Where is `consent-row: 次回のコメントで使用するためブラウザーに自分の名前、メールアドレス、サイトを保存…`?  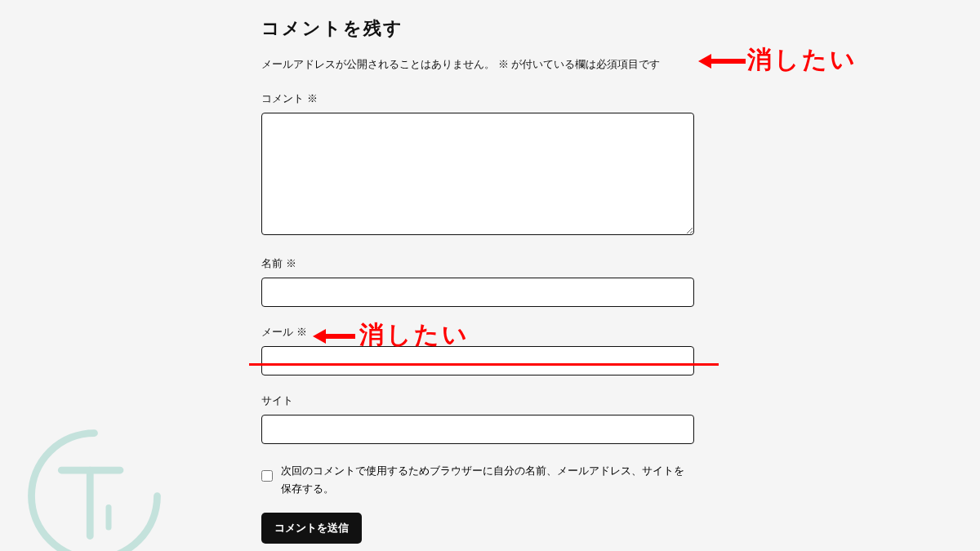 consent-row: 次回のコメントで使用するためブラウザーに自分の名前、メールアドレス、サイトを保存… is located at coordinates (478, 480).